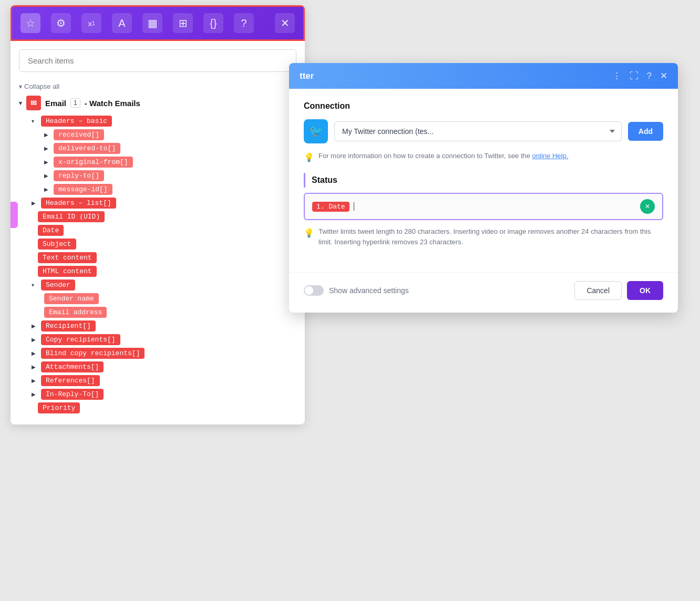  What do you see at coordinates (598, 291) in the screenshot?
I see `cancel-button: Cancel` at bounding box center [598, 291].